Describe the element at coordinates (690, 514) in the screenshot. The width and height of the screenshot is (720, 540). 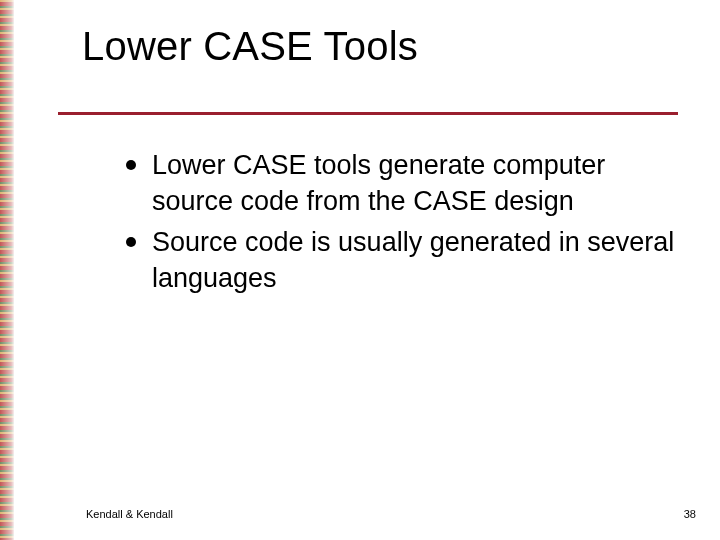
I see `footer-page-number: 38` at that location.